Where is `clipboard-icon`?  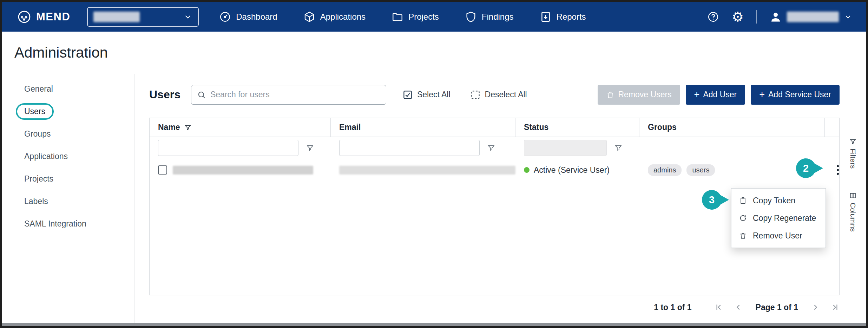 clipboard-icon is located at coordinates (743, 201).